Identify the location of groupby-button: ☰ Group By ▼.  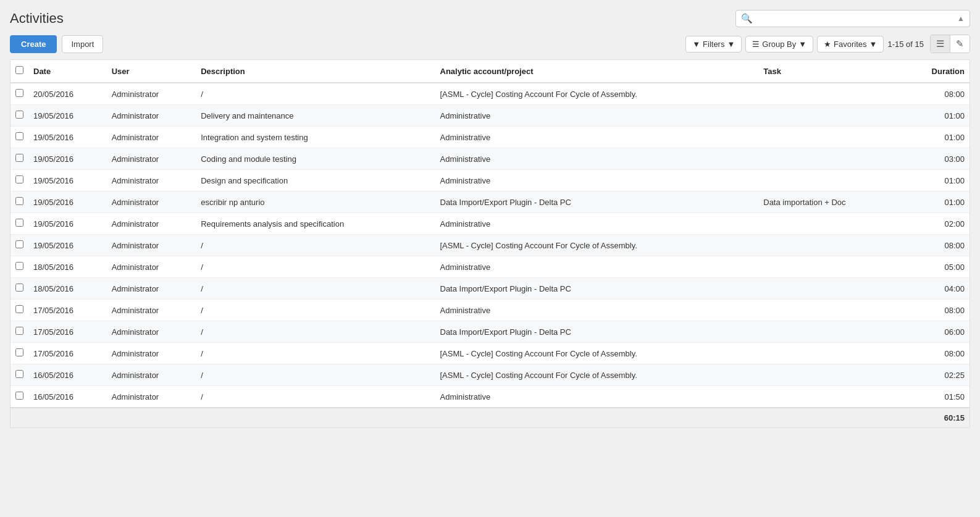
(779, 44).